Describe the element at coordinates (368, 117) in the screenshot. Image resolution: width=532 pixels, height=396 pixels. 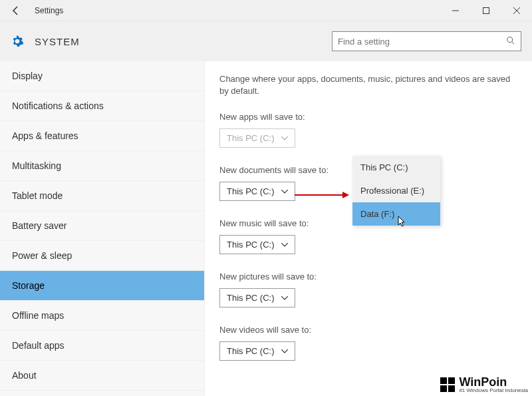
I see `section-label: New apps will save to:` at that location.